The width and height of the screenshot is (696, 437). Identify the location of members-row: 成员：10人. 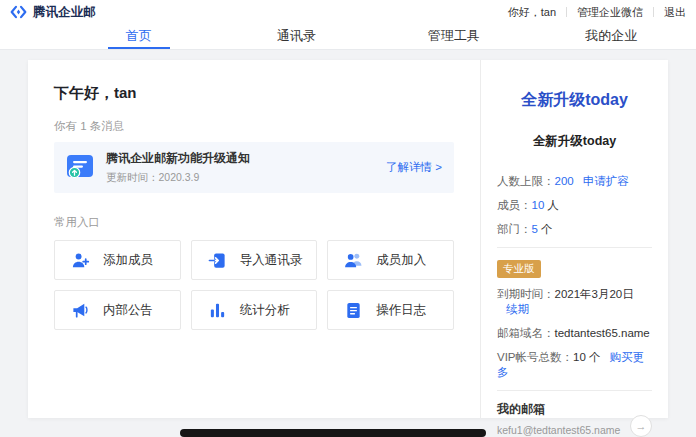
(574, 206).